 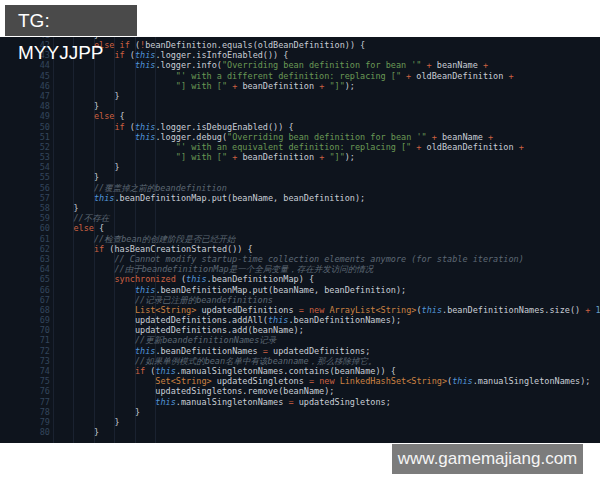 I want to click on line-number: 47, so click(x=25, y=96).